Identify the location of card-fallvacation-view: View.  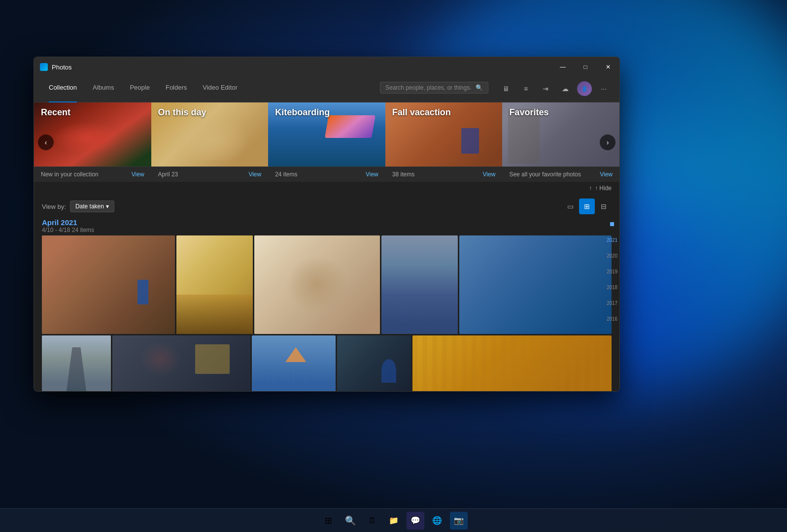
(489, 174).